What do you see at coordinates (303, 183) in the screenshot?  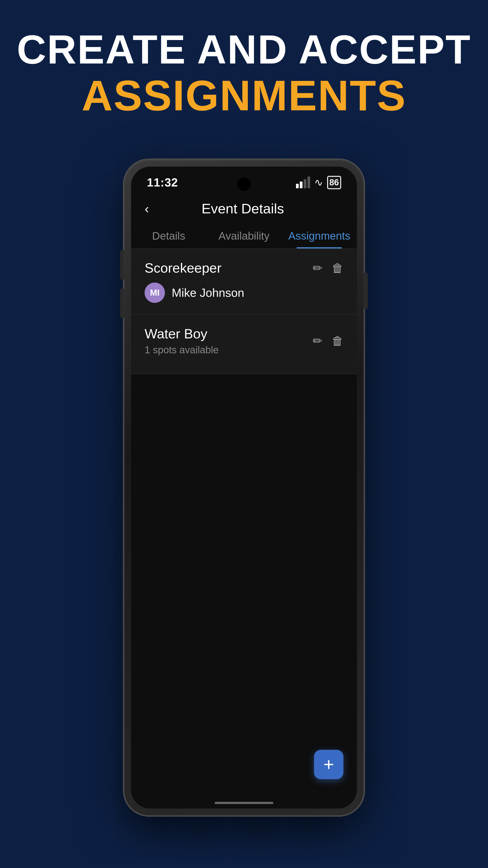 I see `signal-icon` at bounding box center [303, 183].